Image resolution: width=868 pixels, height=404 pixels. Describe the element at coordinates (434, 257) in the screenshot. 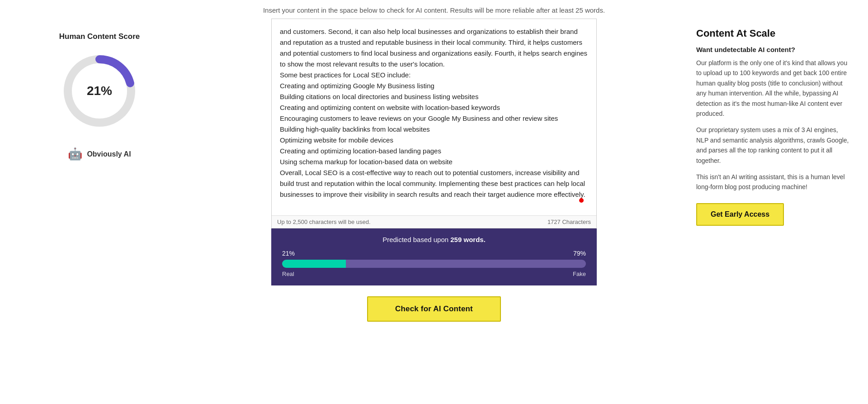

I see `result-bar: Predicted based upon 259 words. 21% 79% …` at that location.